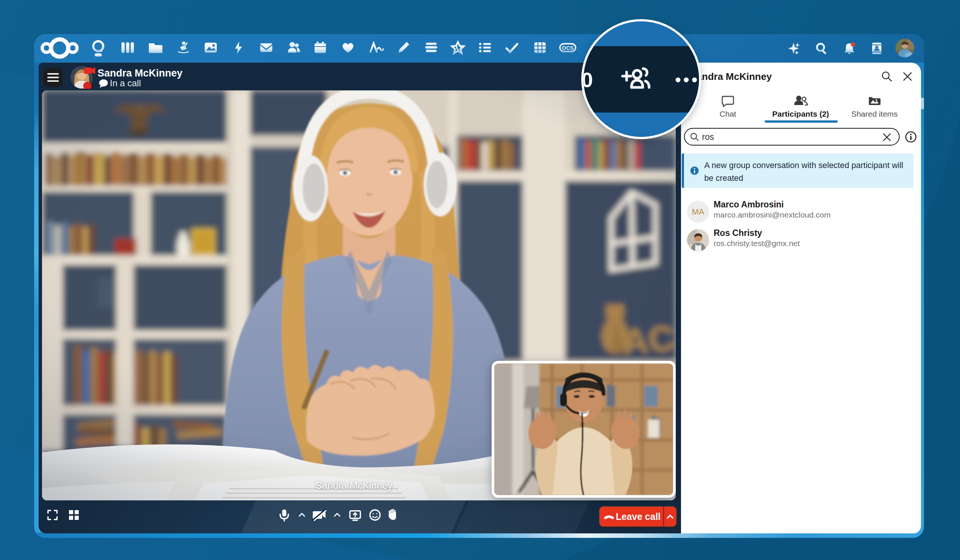 The width and height of the screenshot is (960, 560). What do you see at coordinates (568, 48) in the screenshot?
I see `svg-text: OCS` at bounding box center [568, 48].